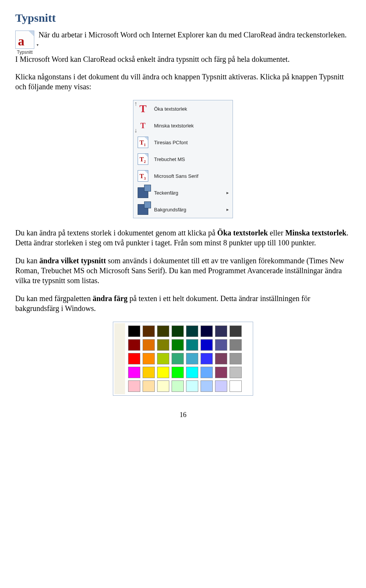  Describe the element at coordinates (183, 109) in the screenshot. I see `menu-item-increase-text: T Öka textstorlek` at that location.